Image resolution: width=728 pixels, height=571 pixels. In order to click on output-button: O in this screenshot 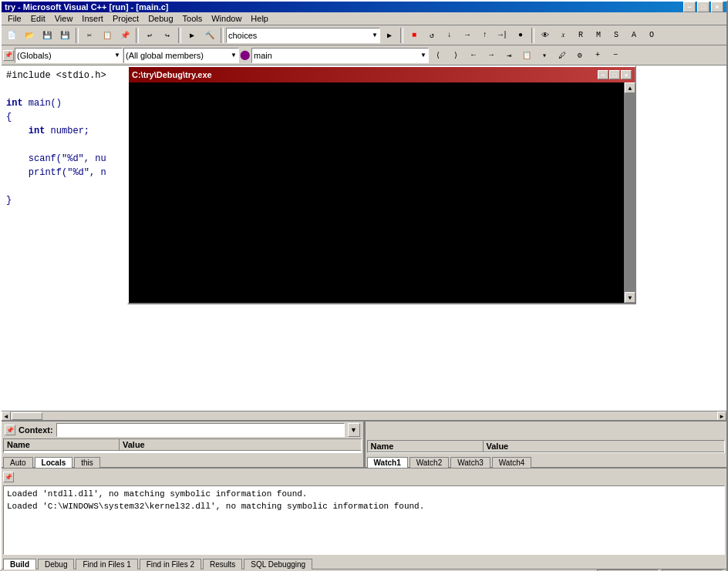, I will do `click(652, 35)`.